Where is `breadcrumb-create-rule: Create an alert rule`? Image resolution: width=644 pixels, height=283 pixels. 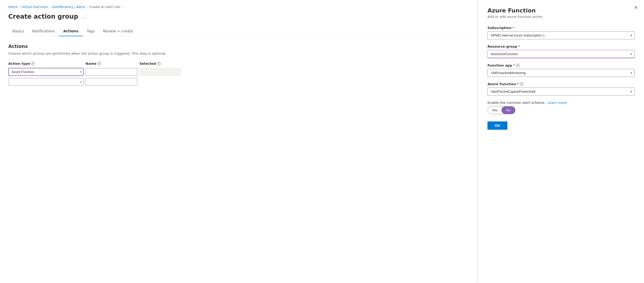
breadcrumb-create-rule: Create an alert rule is located at coordinates (105, 7).